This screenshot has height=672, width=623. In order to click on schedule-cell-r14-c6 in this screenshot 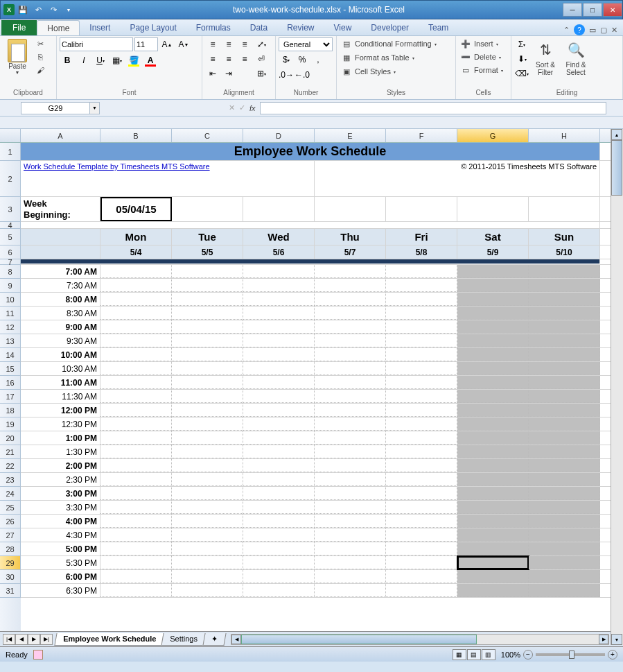, I will do `click(493, 355)`.